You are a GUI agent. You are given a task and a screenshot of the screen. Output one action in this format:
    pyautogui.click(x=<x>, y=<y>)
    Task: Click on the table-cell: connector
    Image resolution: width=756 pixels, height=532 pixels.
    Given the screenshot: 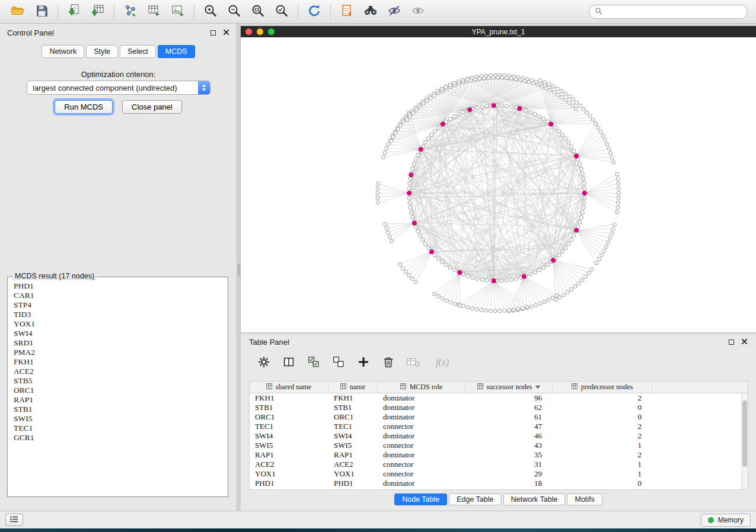 What is the action you would take?
    pyautogui.click(x=422, y=464)
    